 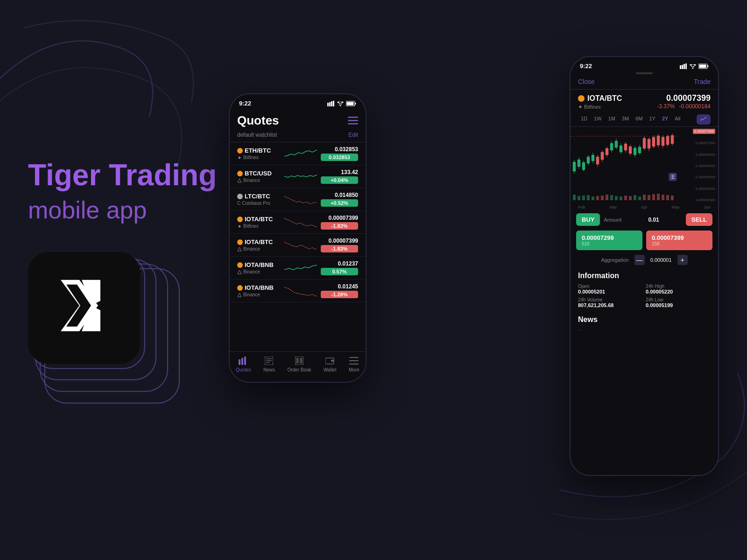 What do you see at coordinates (665, 119) in the screenshot?
I see `tab-2y: 2Y` at bounding box center [665, 119].